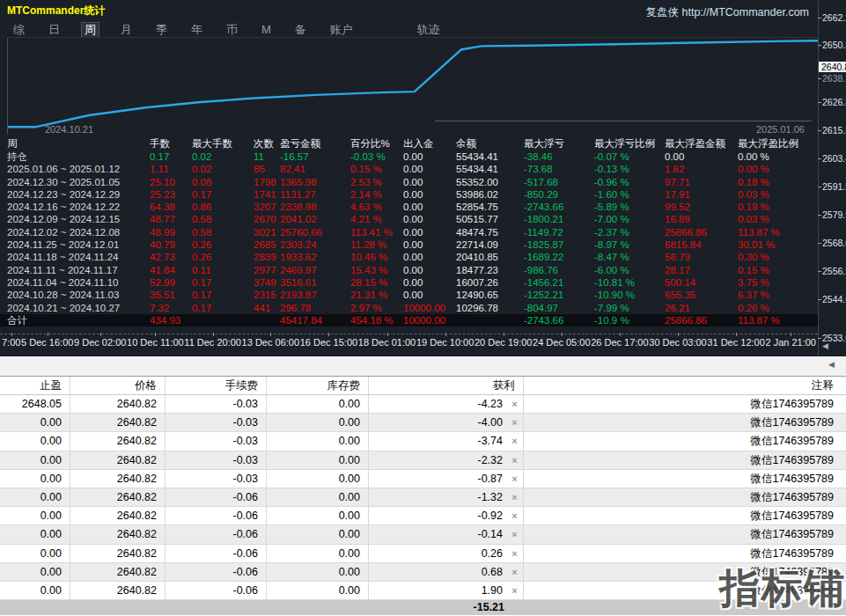 The width and height of the screenshot is (846, 616). What do you see at coordinates (408, 270) in the screenshot?
I see `stats-row: 2024.11.11 ~ 2024.11.1741.840.1129772469…` at bounding box center [408, 270].